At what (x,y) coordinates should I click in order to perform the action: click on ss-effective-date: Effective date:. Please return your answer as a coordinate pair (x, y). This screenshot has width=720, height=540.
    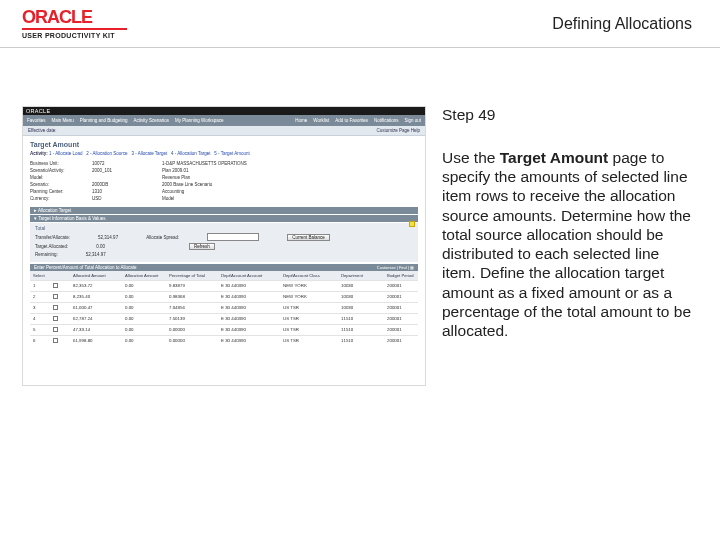
    Looking at the image, I should click on (42, 130).